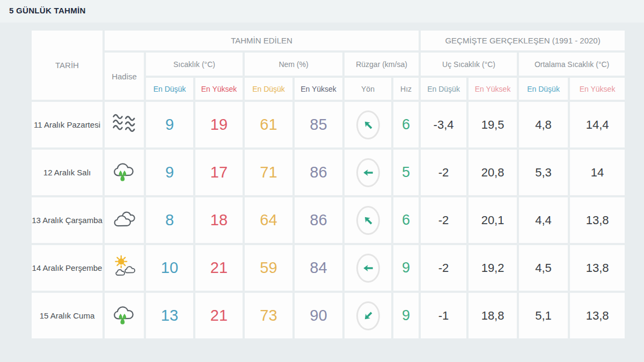  I want to click on date-cell: 14 Aralık Perşembe, so click(67, 268).